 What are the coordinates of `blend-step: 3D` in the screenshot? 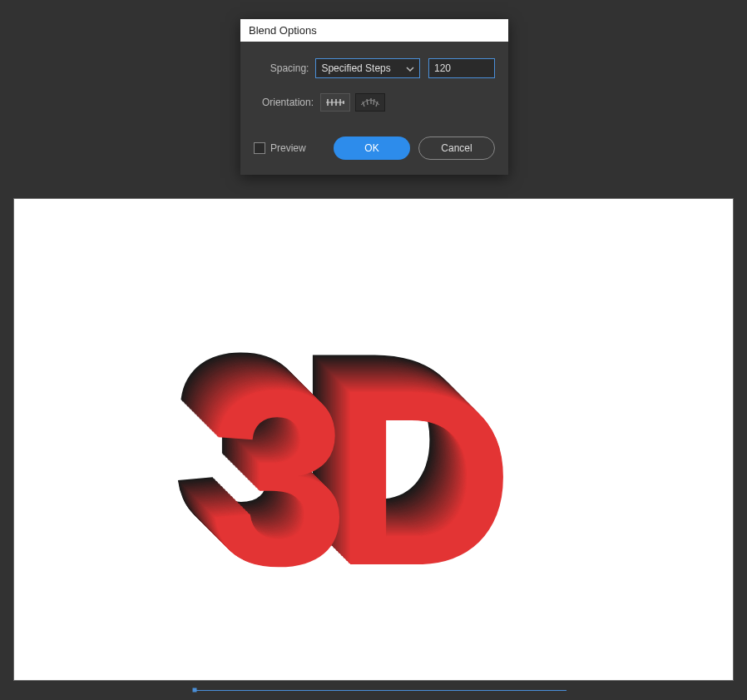 It's located at (354, 478).